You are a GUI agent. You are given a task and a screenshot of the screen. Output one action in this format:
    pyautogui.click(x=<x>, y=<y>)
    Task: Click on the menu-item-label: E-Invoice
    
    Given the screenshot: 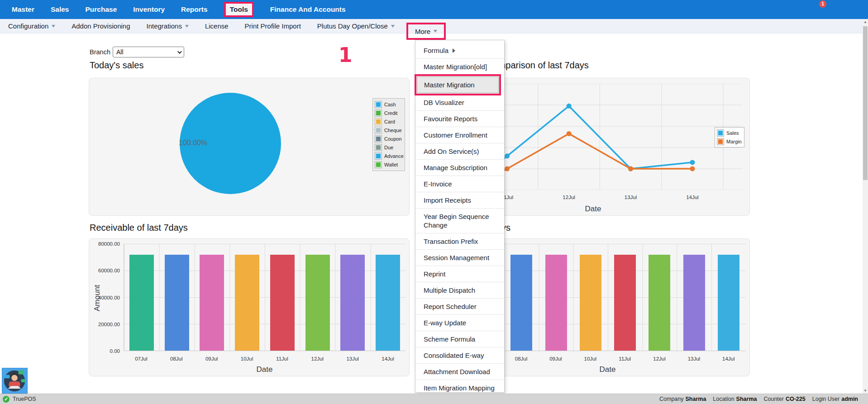 What is the action you would take?
    pyautogui.click(x=438, y=184)
    